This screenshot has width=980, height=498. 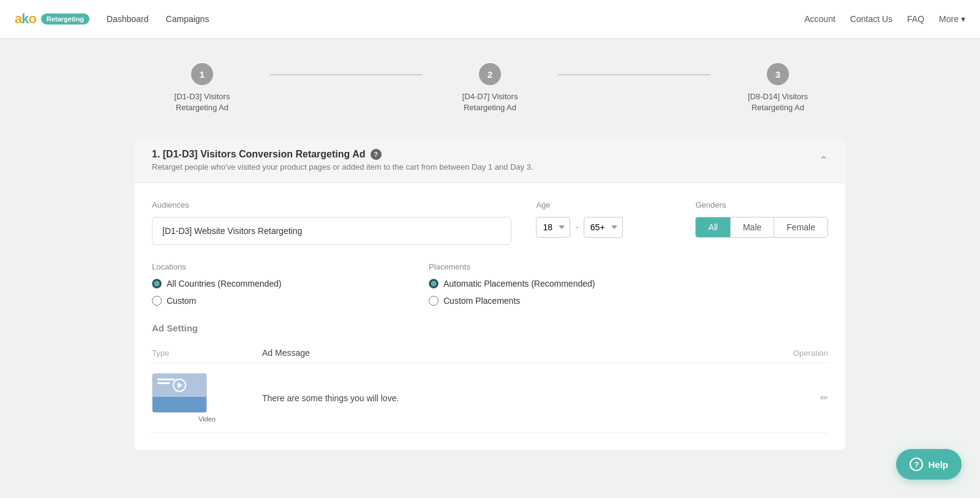 What do you see at coordinates (180, 385) in the screenshot?
I see `play-triangle` at bounding box center [180, 385].